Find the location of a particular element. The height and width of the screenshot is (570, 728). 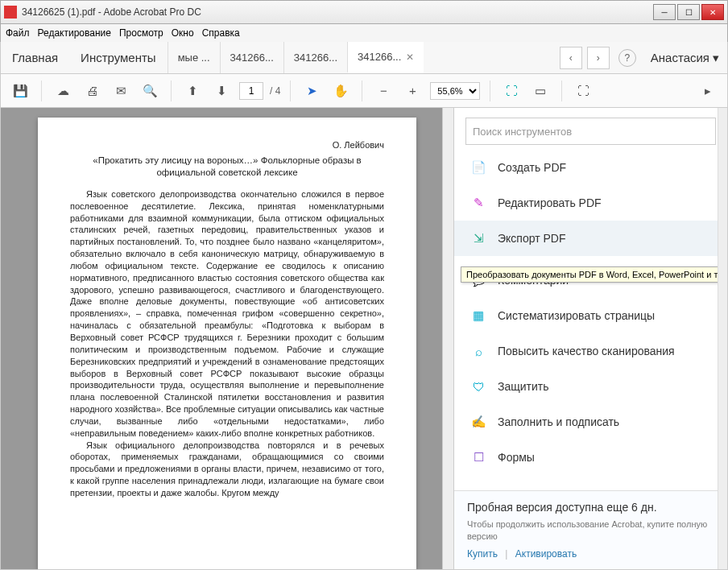

window-title: 34126625 (1).pdf - Adobe Acrobat Pro DC is located at coordinates (337, 12).